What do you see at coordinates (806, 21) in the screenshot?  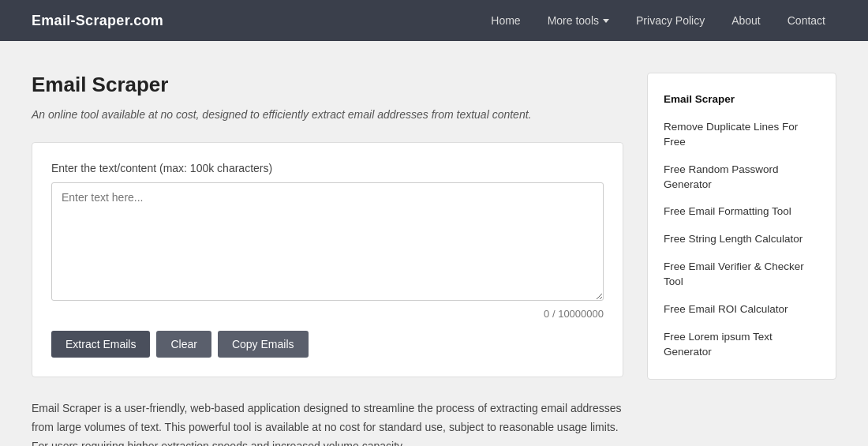 I see `nav-contact: Contact` at bounding box center [806, 21].